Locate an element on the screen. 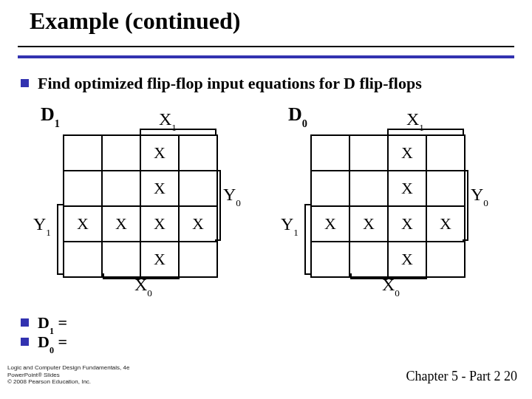  divider-thin is located at coordinates (266, 47).